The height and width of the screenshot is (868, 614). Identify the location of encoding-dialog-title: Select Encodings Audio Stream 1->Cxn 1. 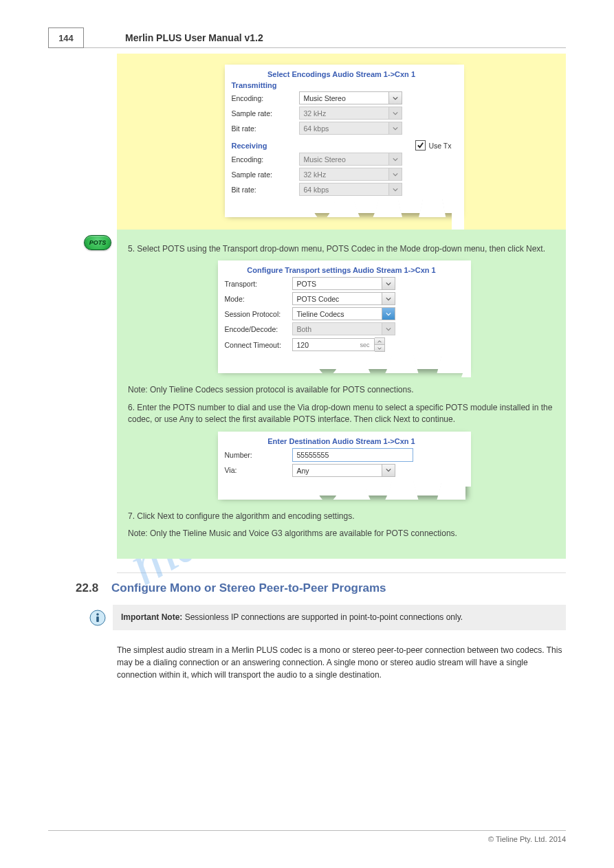
(342, 74).